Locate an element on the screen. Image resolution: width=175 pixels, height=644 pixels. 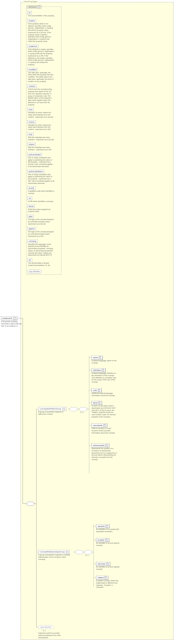
attribute-name: qcode is located at coordinates (31, 188).